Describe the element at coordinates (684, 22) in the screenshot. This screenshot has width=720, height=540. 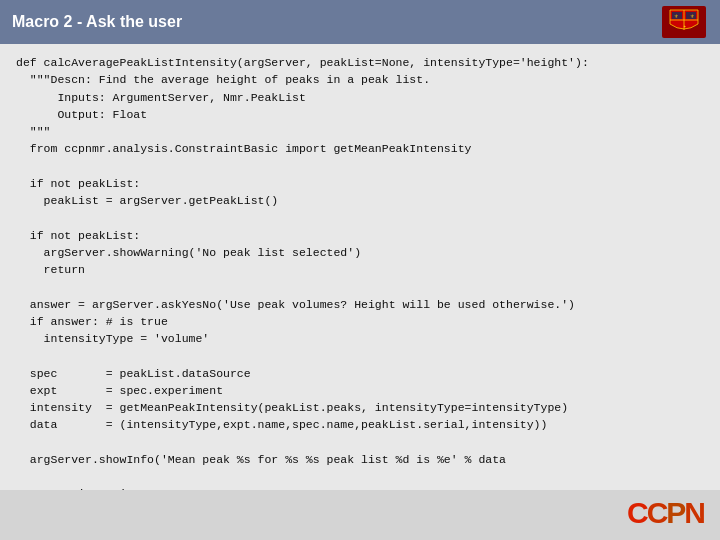
I see `cambridge-crest-icon: ⚜ ⚜ ✦` at that location.